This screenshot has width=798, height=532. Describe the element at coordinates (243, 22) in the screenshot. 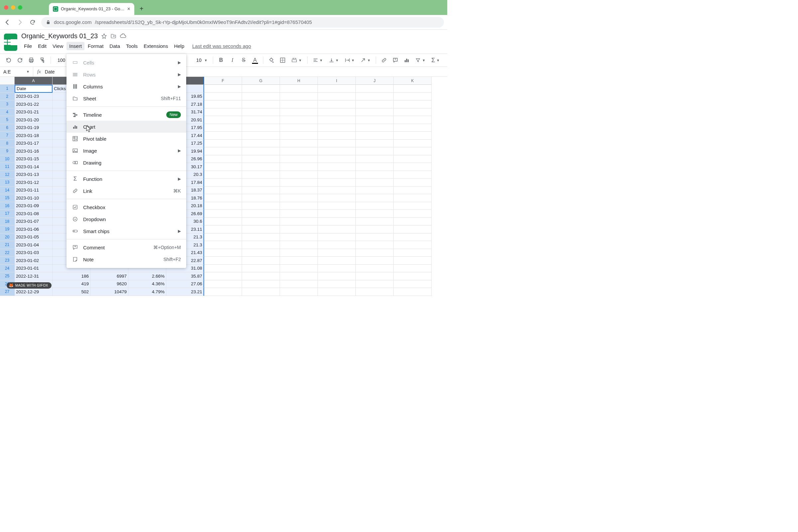

I see `url-input: docs.google.com/spreadsheets/d/1S2Q_yb_S…` at that location.